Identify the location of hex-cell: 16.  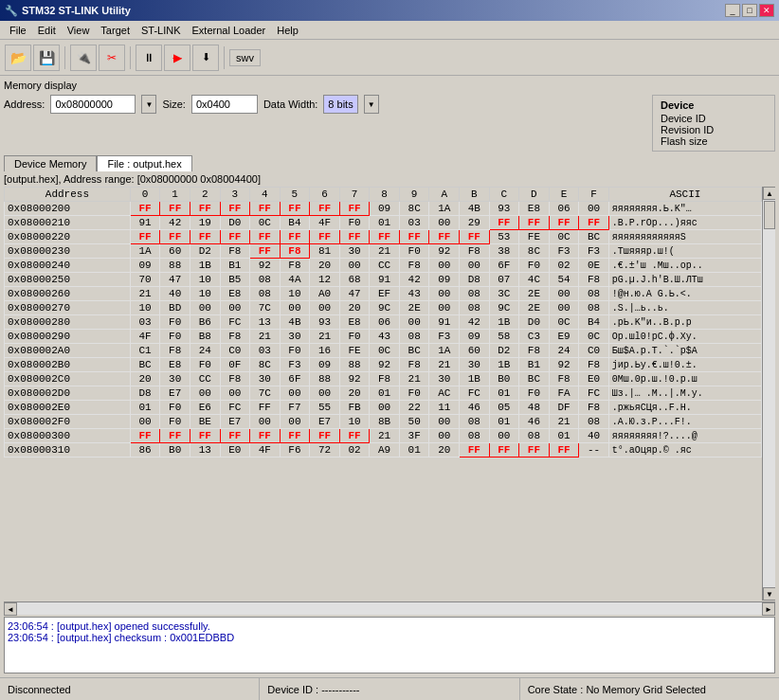
(325, 350).